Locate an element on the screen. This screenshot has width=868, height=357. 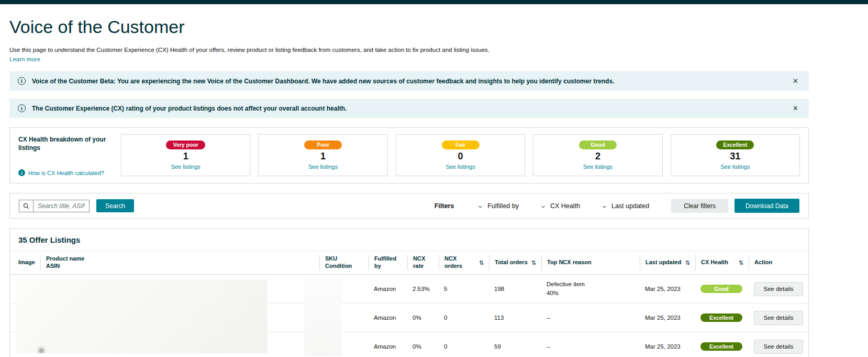
cx-rating-info-banner: i The Customer Experience (CX) rating of… is located at coordinates (409, 108).